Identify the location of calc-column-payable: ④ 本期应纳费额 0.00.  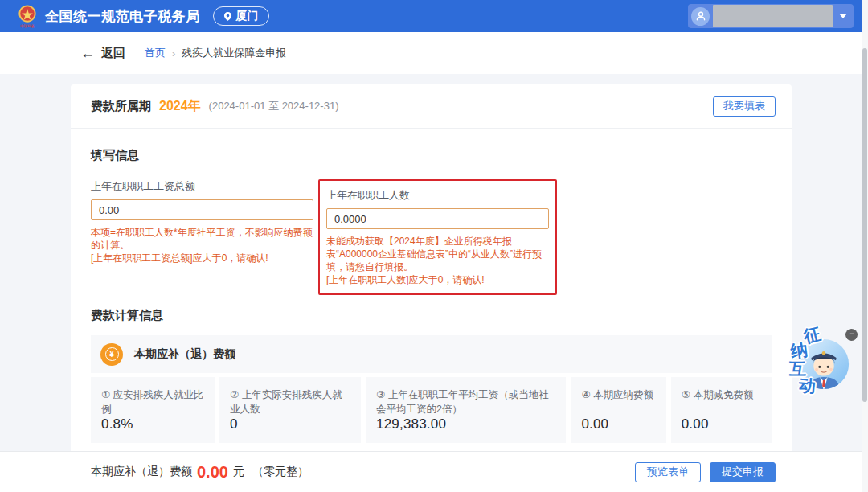
(618, 410).